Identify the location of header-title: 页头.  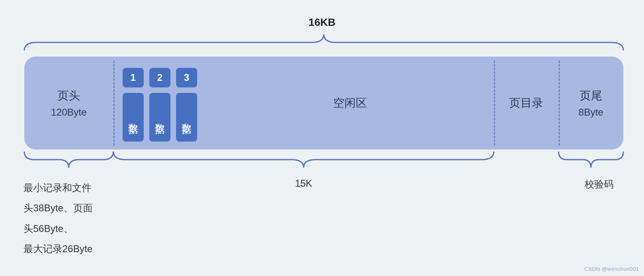
(69, 96).